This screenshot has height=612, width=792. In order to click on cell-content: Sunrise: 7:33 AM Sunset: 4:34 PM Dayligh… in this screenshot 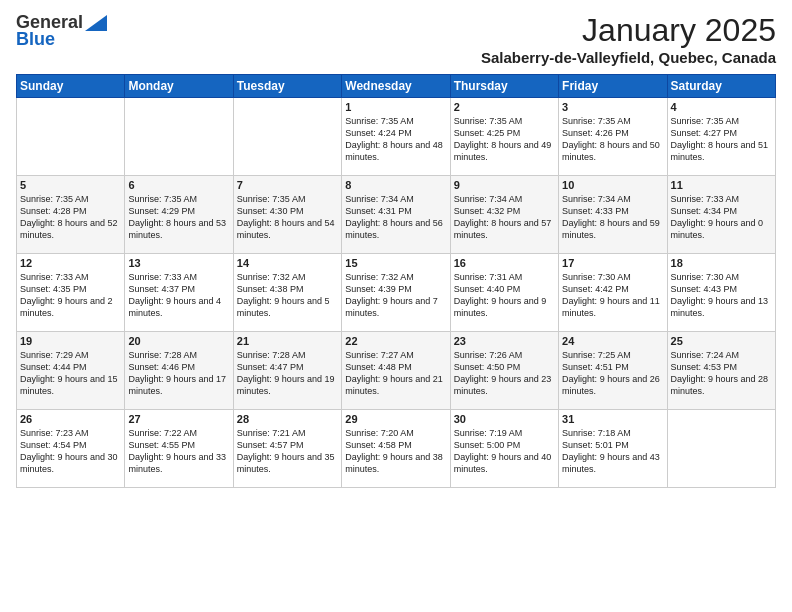, I will do `click(718, 217)`.